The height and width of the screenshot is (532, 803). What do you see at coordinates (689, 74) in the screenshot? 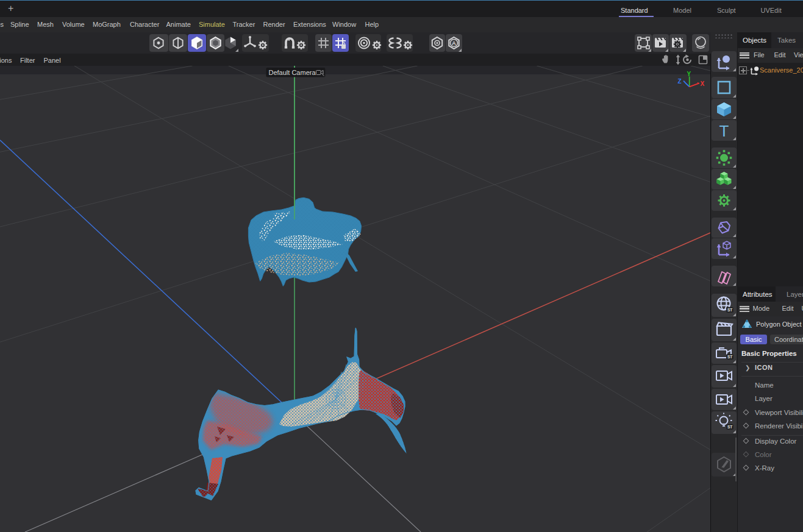
I see `svg-text: Y` at bounding box center [689, 74].